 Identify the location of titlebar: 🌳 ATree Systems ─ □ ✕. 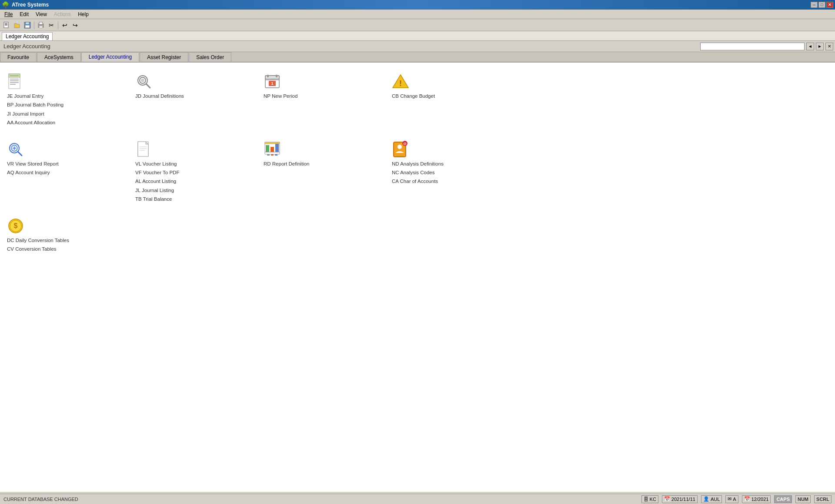
(418, 5).